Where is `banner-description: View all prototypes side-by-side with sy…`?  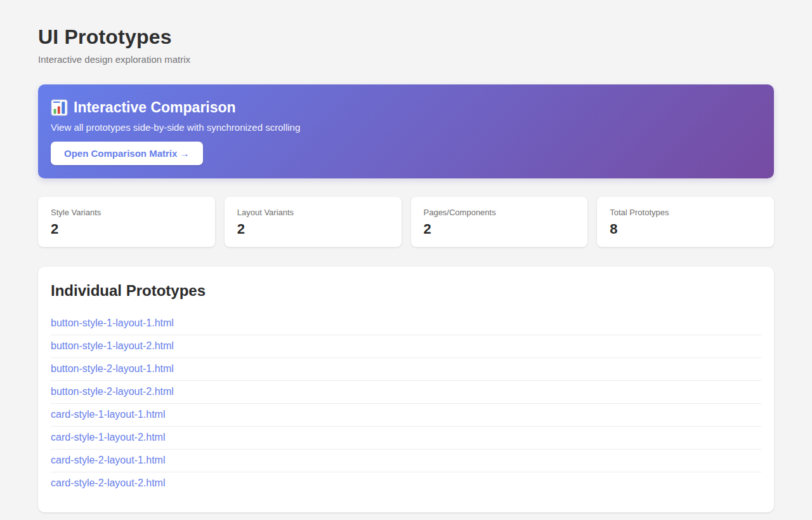 banner-description: View all prototypes side-by-side with sy… is located at coordinates (406, 127).